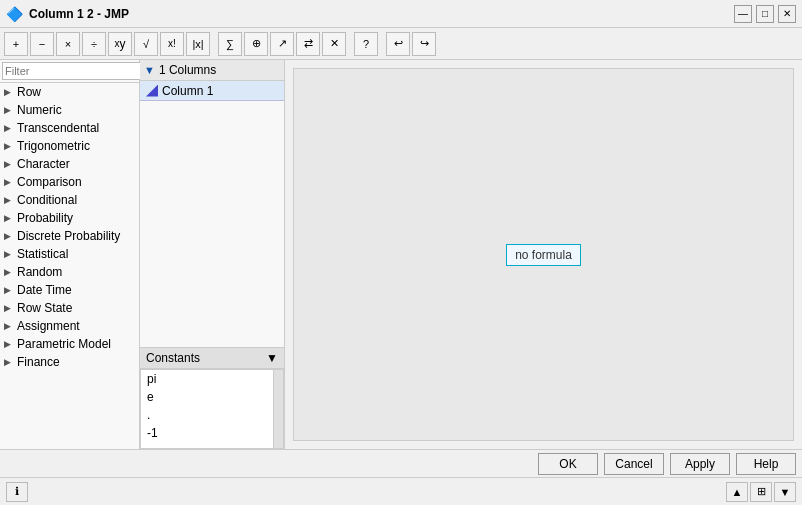 This screenshot has width=802, height=505. I want to click on delete-button: ✕, so click(334, 44).